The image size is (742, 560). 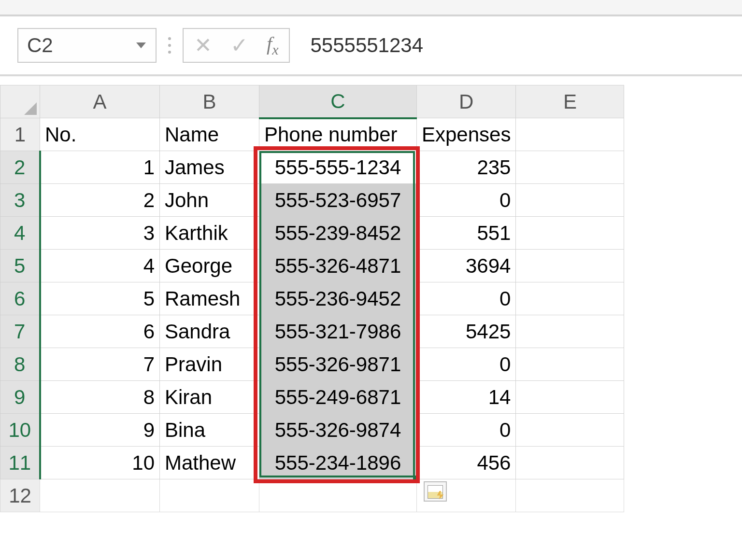 I want to click on insert-function-icon: fx, so click(x=272, y=45).